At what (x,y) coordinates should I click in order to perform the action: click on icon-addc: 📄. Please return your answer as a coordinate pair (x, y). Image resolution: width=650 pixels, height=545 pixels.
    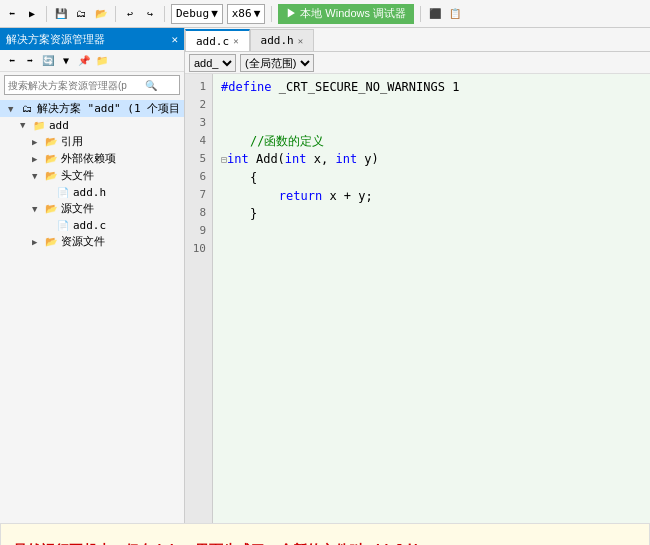
    Looking at the image, I should click on (63, 225).